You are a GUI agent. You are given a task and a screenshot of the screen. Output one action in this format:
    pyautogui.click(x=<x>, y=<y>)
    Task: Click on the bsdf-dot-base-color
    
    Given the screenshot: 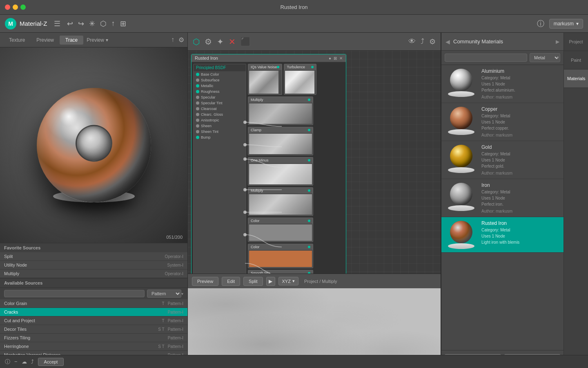 What is the action you would take?
    pyautogui.click(x=198, y=74)
    